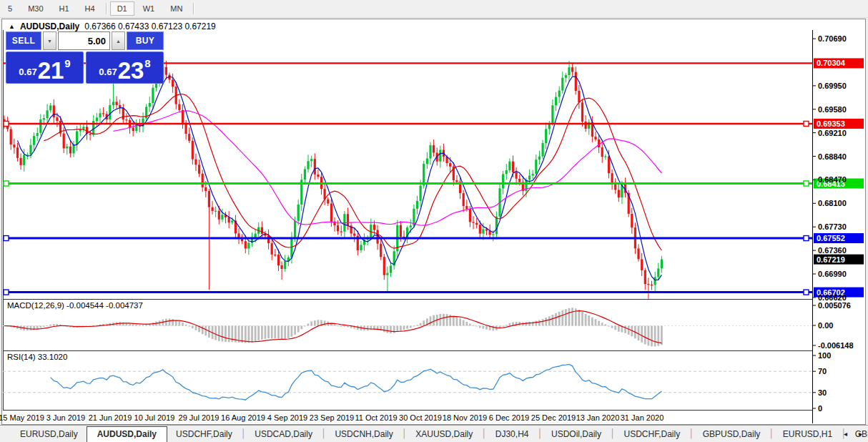  I want to click on svg-text: 0.66990, so click(832, 274).